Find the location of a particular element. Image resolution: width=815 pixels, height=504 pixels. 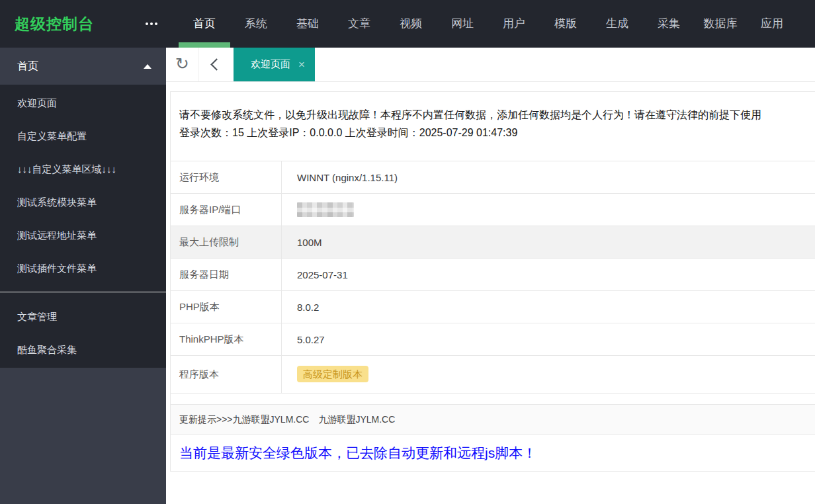

row-value: 8.0.2 is located at coordinates (300, 307).